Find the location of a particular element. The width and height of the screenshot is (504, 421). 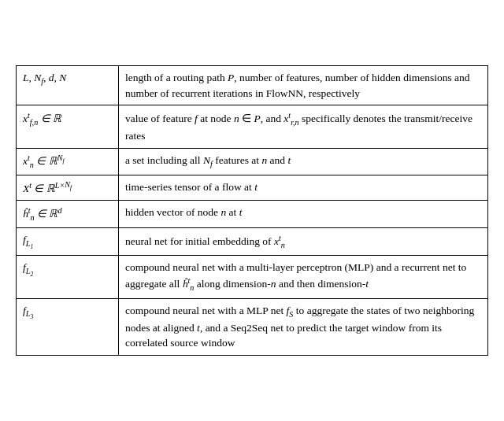

description: value of feature f at node n ∈ P, and xt… is located at coordinates (299, 127).